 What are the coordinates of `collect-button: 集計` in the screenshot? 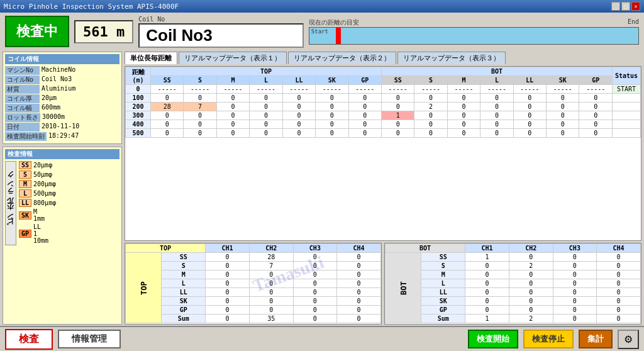 It's located at (596, 339).